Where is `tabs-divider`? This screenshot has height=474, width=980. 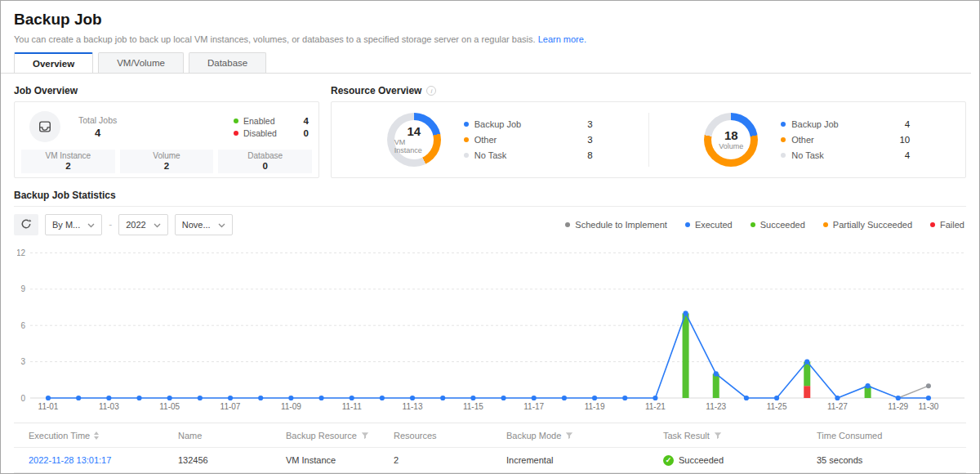
tabs-divider is located at coordinates (486, 74).